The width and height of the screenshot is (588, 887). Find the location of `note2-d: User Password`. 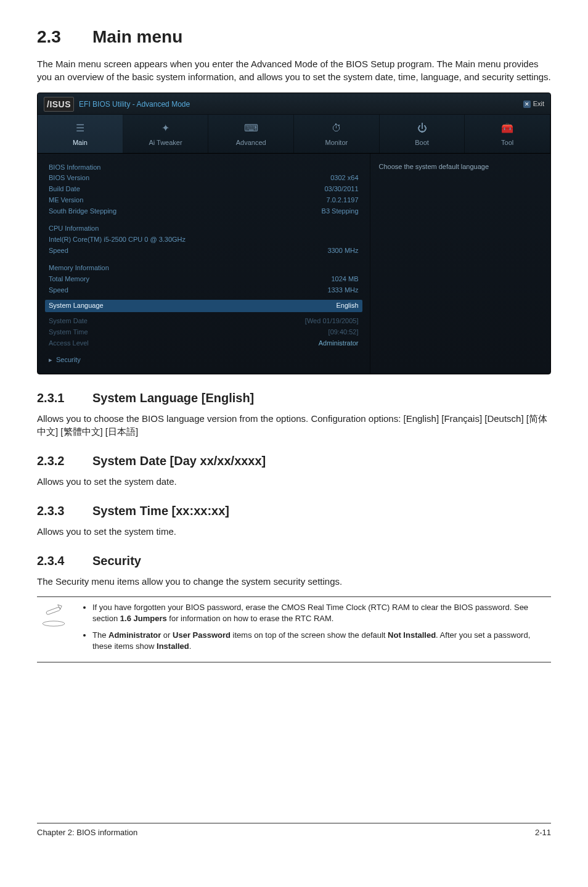

note2-d: User Password is located at coordinates (202, 635).